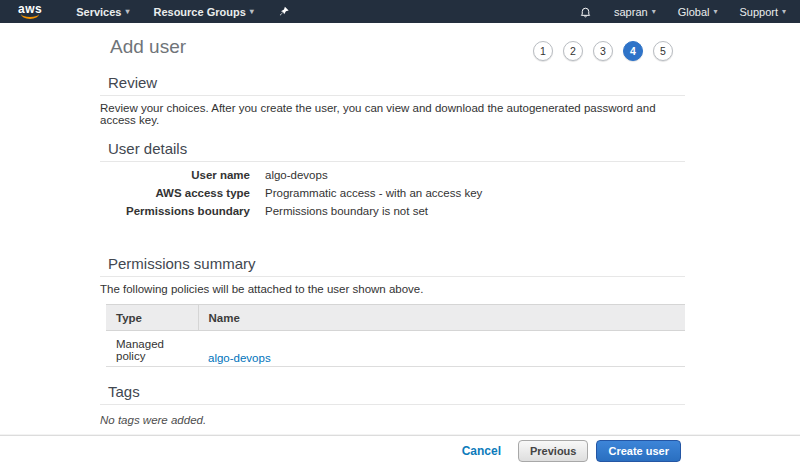 Image resolution: width=800 pixels, height=466 pixels. What do you see at coordinates (396, 148) in the screenshot?
I see `user-details-heading: User details` at bounding box center [396, 148].